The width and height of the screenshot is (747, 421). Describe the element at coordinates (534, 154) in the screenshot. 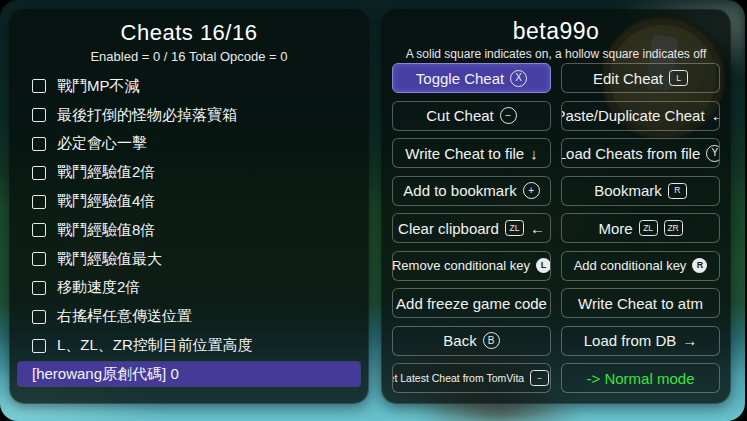

I see `arrow-icon: ↓` at that location.